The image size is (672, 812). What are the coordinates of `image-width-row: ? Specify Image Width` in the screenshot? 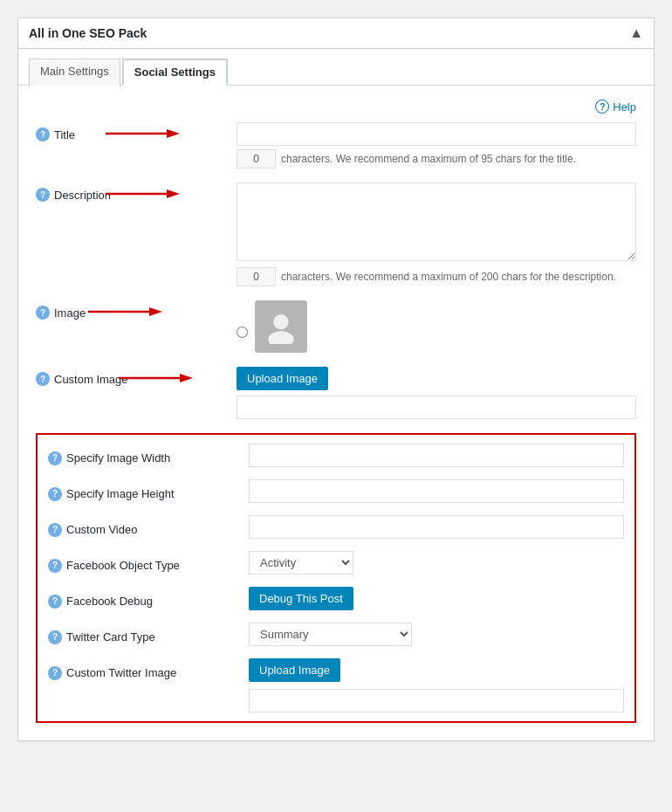 It's located at (336, 456).